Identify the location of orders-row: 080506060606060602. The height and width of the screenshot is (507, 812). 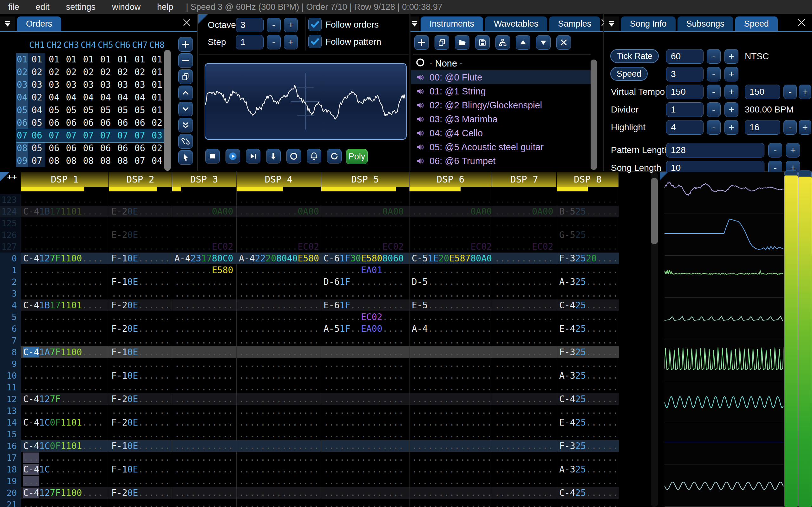
(91, 148).